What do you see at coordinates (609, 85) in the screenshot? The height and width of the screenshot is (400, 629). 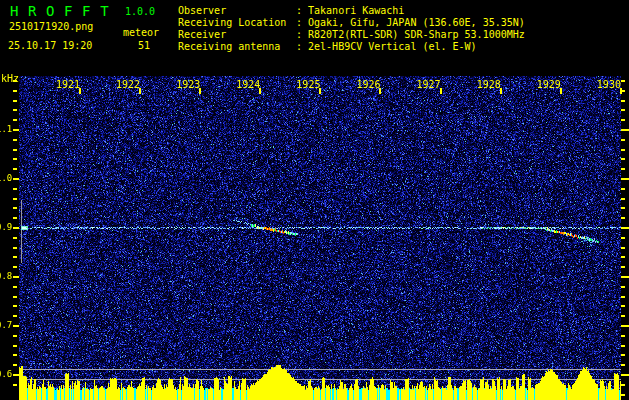 I see `x-axis-label: 1930` at bounding box center [609, 85].